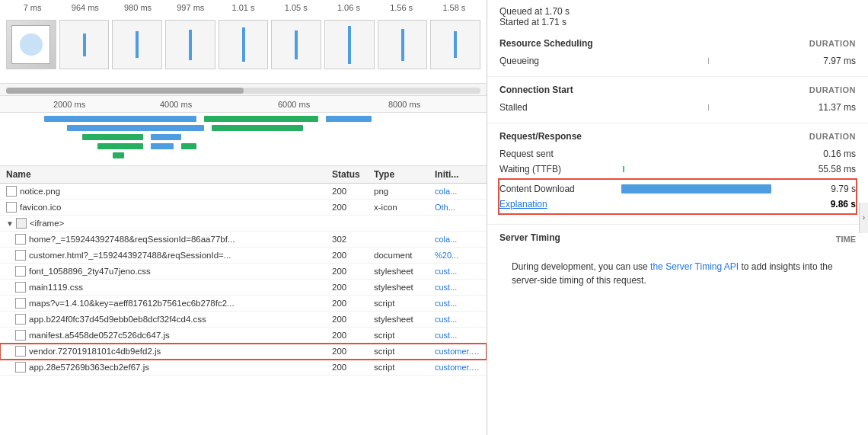  I want to click on ruler-mark-1: 4000 ms, so click(176, 104).